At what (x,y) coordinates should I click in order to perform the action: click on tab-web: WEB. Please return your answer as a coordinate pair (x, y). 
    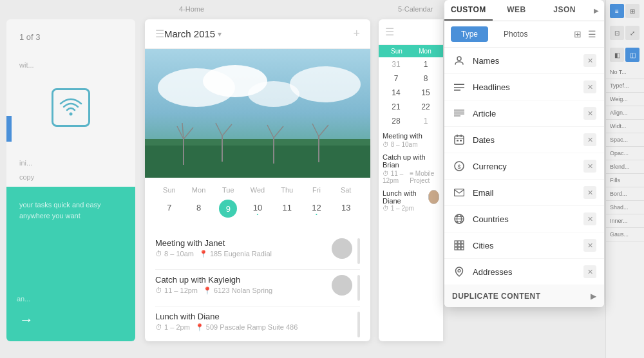
    Looking at the image, I should click on (516, 10).